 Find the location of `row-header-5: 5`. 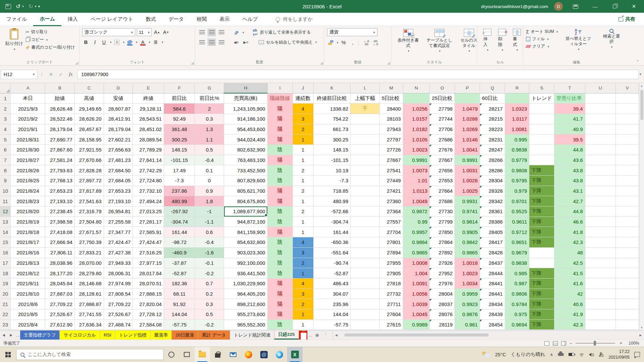

row-header-5: 5 is located at coordinates (5, 139).